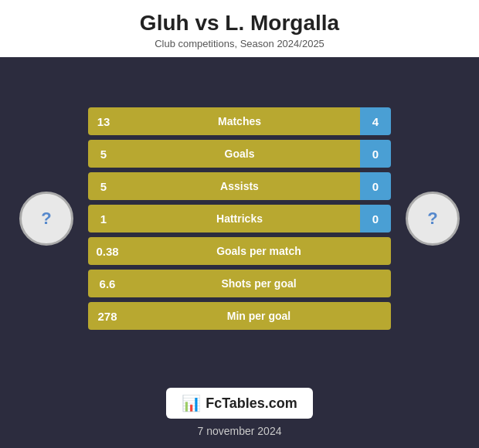 Image resolution: width=479 pixels, height=448 pixels. Describe the element at coordinates (240, 154) in the screenshot. I see `goals-label: Goals` at that location.